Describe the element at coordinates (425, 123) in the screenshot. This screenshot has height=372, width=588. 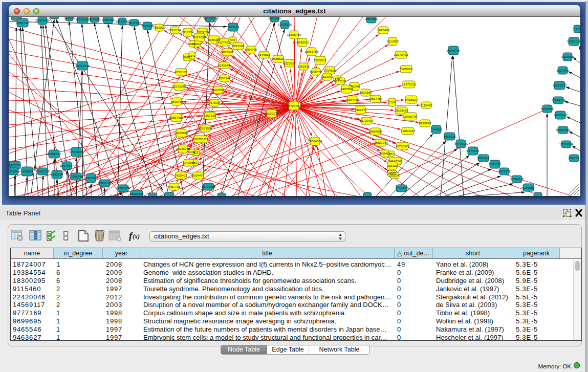
I see `svg-text: 9699695` at that location.